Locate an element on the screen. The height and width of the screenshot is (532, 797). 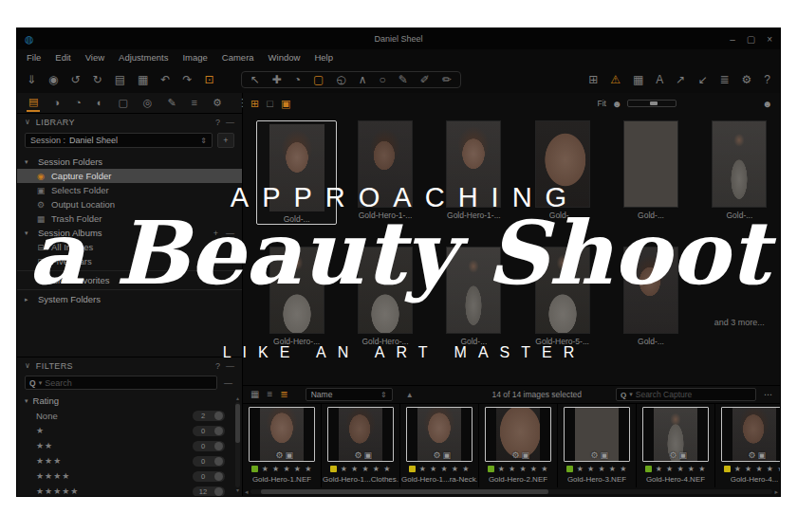
rating-row-none: None 2 is located at coordinates (125, 415).